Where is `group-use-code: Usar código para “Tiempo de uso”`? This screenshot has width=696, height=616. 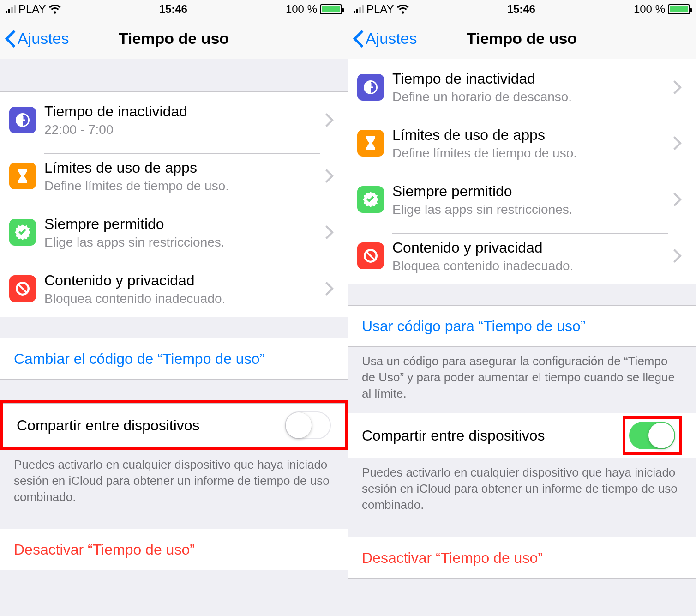 group-use-code: Usar código para “Tiempo de uso” is located at coordinates (522, 326).